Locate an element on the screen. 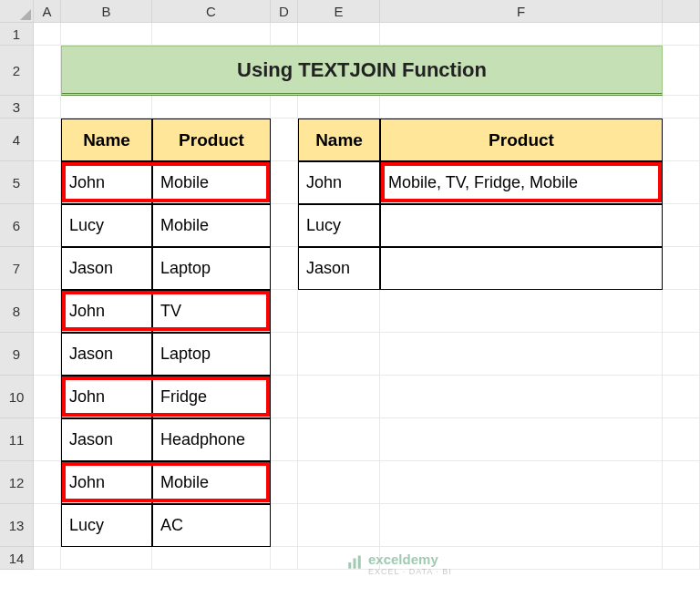 The width and height of the screenshot is (700, 608). table1-name: Lucy is located at coordinates (107, 525).